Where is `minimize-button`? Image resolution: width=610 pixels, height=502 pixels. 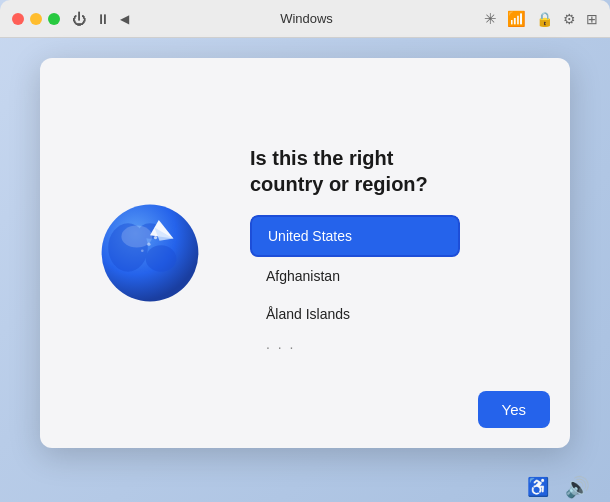 minimize-button is located at coordinates (36, 19).